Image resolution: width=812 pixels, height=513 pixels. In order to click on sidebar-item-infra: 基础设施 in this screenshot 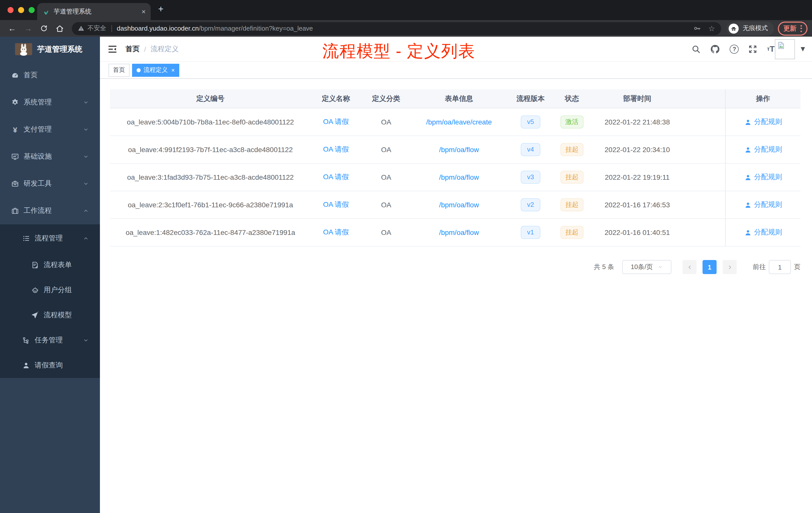, I will do `click(50, 156)`.